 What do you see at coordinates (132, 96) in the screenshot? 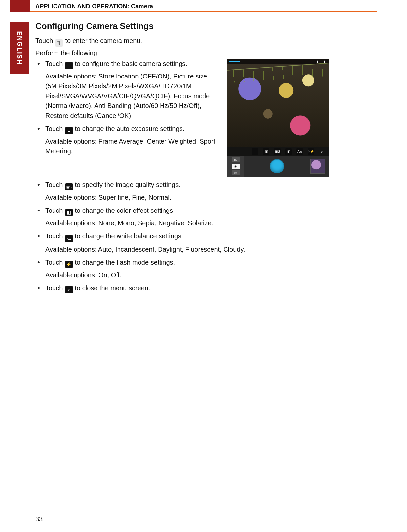
I see `bullet-options: Available options: Store location (OFF/O…` at bounding box center [132, 96].